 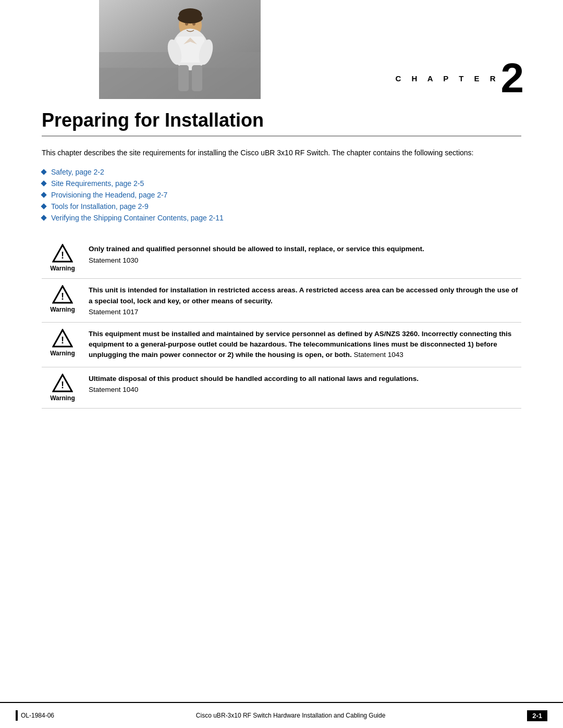 I want to click on warning-bold-1: Only trained and qualified personnel sho…, so click(x=256, y=249).